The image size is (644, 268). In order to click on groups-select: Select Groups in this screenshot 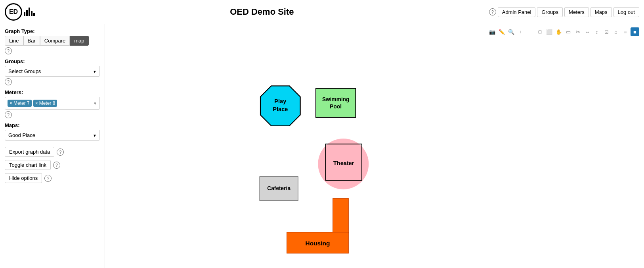, I will do `click(52, 71)`.